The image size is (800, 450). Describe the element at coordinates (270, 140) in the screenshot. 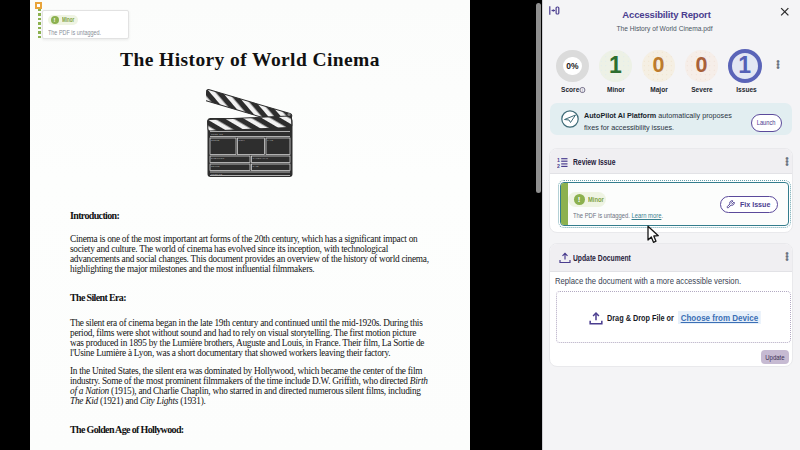

I see `svg-text: TAKE` at that location.